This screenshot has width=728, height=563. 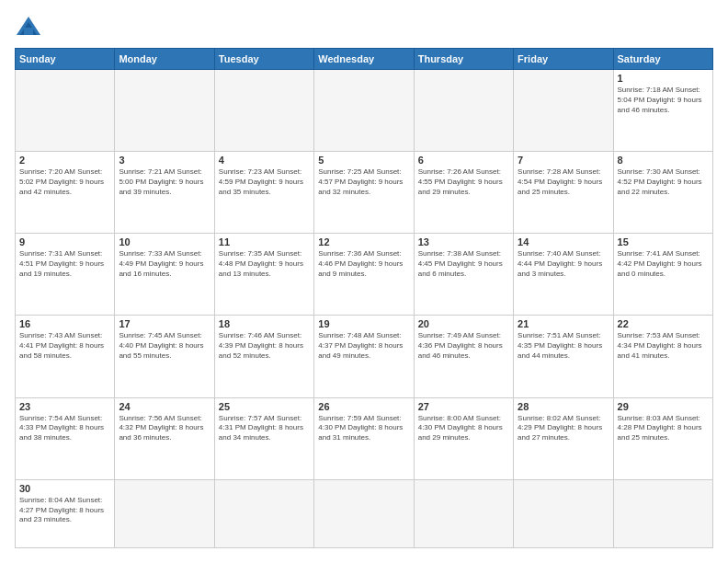 What do you see at coordinates (364, 274) in the screenshot?
I see `day-cell: 12Sunrise: 7:36 AM Sunset: 4:46 PM Dayli…` at bounding box center [364, 274].